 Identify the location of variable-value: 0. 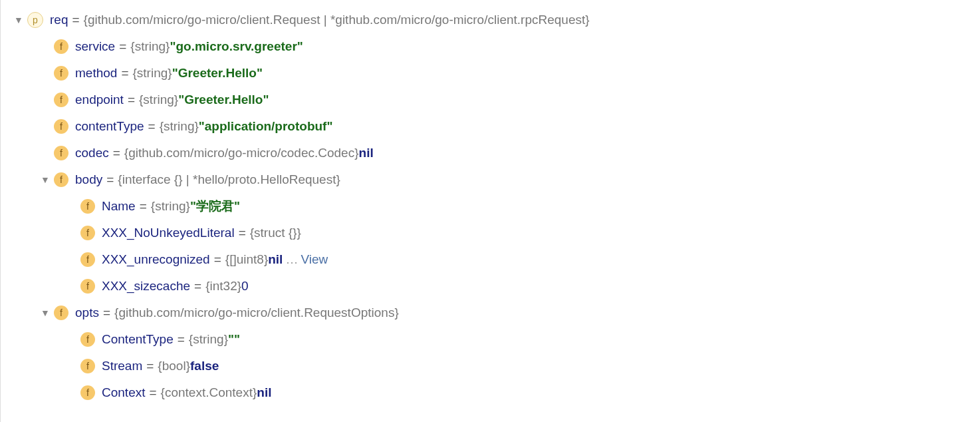
(245, 286).